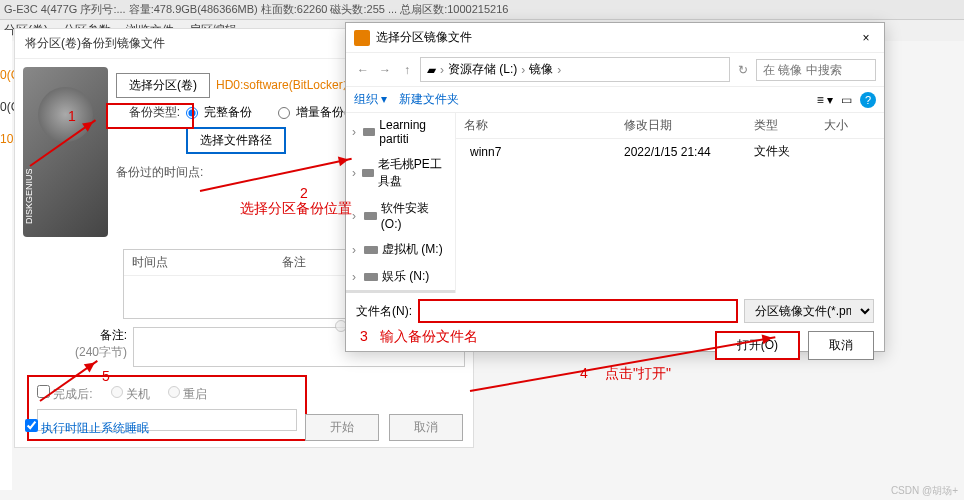 Image resolution: width=964 pixels, height=500 pixels. What do you see at coordinates (362, 38) in the screenshot?
I see `app-icon` at bounding box center [362, 38].